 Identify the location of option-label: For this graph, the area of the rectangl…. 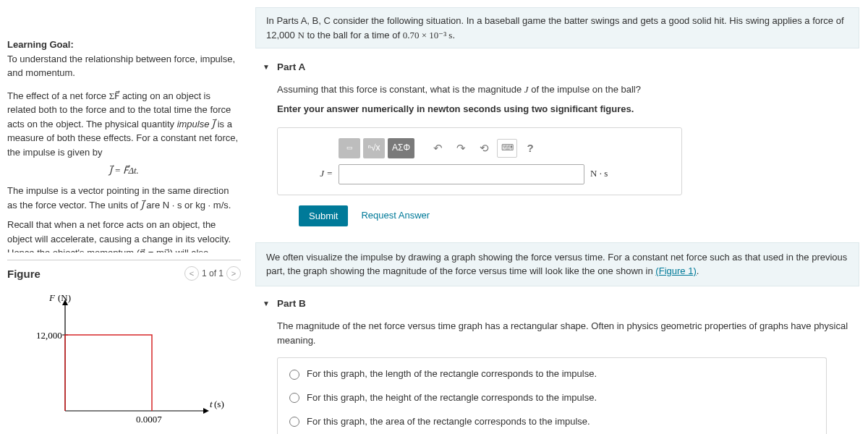
(448, 422).